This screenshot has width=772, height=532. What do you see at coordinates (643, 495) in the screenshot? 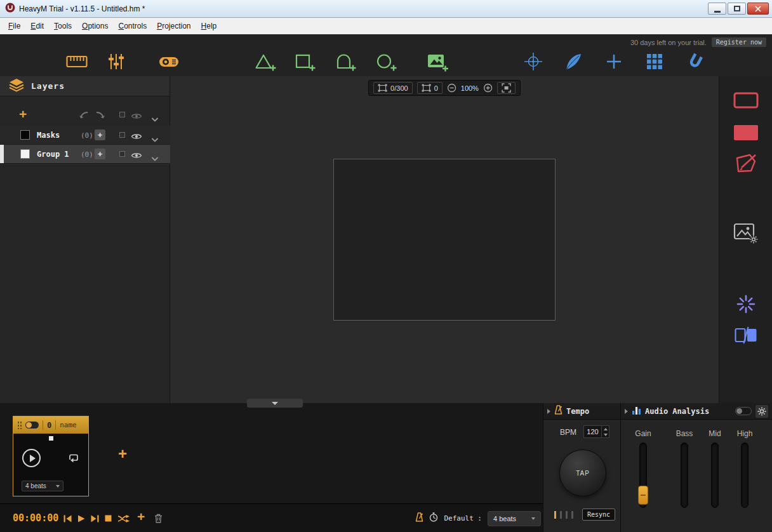
I see `gain-slider-handle` at bounding box center [643, 495].